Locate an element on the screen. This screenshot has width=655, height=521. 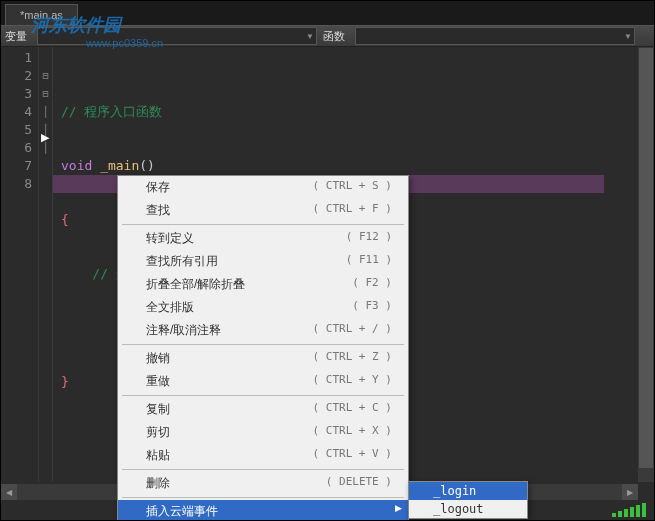
cloud-event-submenu: _login _logout is located at coordinates (468, 500).